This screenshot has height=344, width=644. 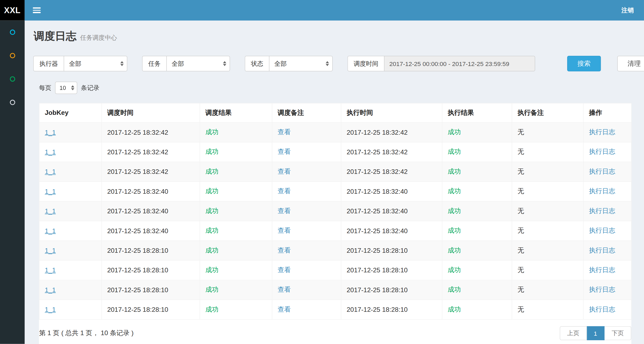 I want to click on executor-filter-select: 全部, so click(x=96, y=64).